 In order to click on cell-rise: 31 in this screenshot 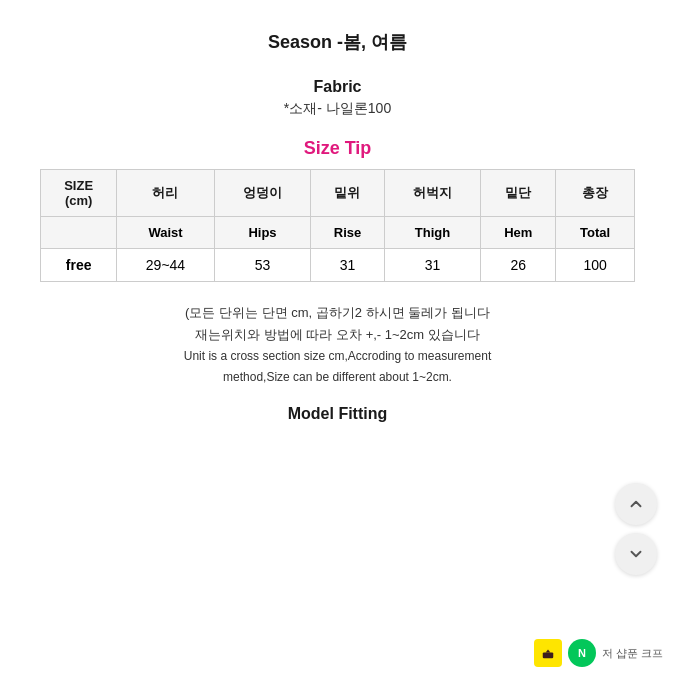, I will do `click(348, 266)`.